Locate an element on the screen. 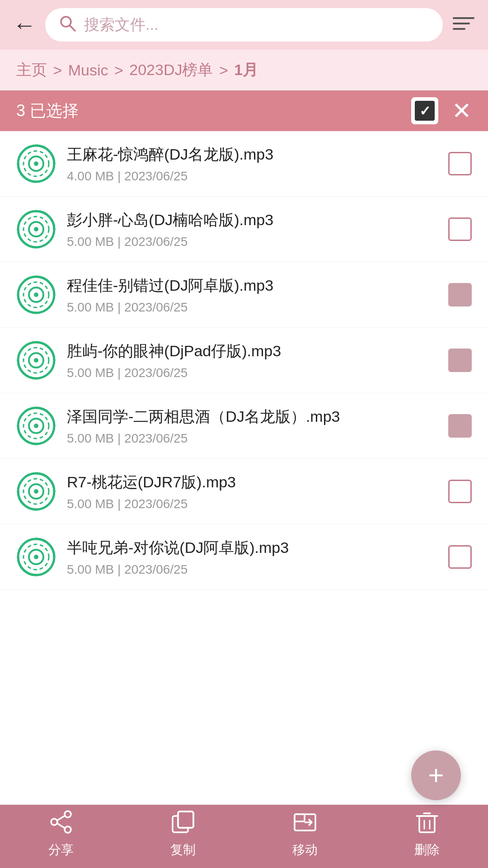 The height and width of the screenshot is (868, 488). search-icon is located at coordinates (67, 25).